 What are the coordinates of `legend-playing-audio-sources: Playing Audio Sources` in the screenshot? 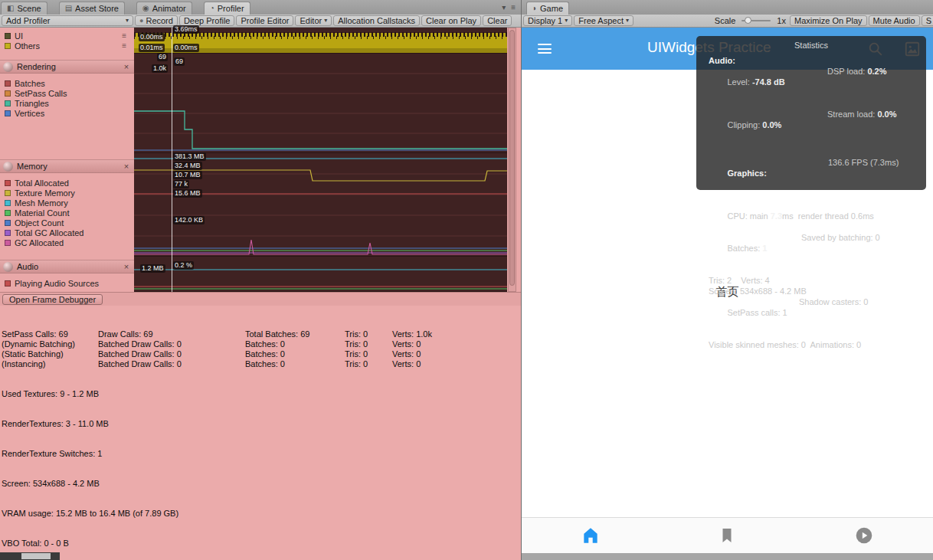 It's located at (67, 283).